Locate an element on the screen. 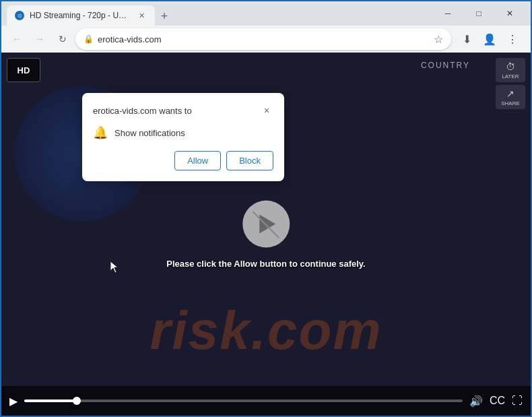  title-bar: ⊙ HD Streaming - 720p - Unlimite ✕ + ─ □… is located at coordinates (266, 13).